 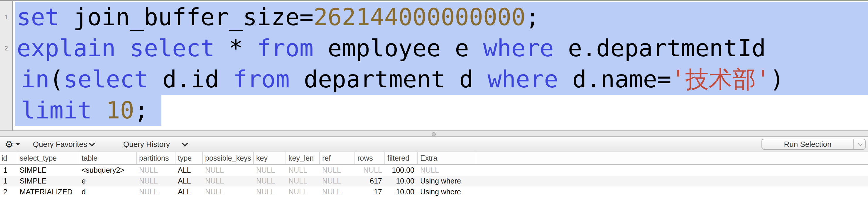 What do you see at coordinates (338, 158) in the screenshot?
I see `column-header-ref: ref` at bounding box center [338, 158].